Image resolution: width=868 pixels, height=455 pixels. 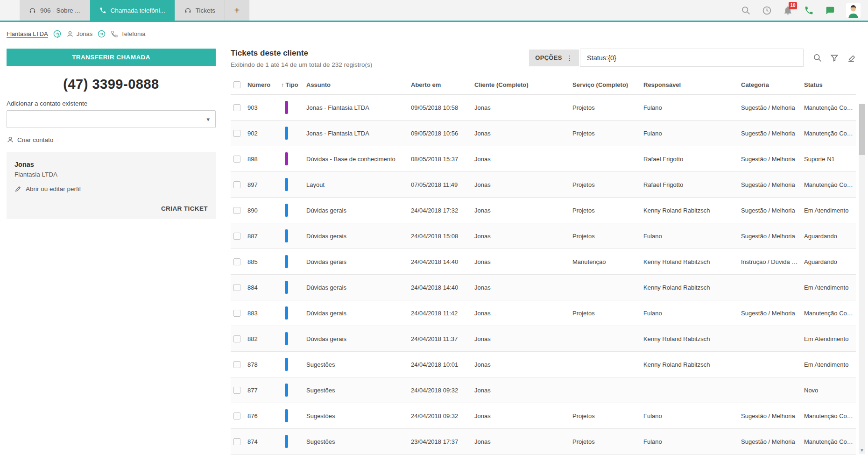 I want to click on breadcrumb-contact: Jonas, so click(x=79, y=34).